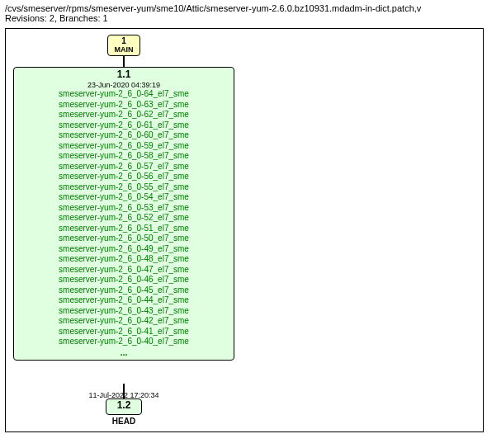  Describe the element at coordinates (124, 125) in the screenshot. I see `tag: smeserver-yum-2_6_0-61_el7_sme` at that location.